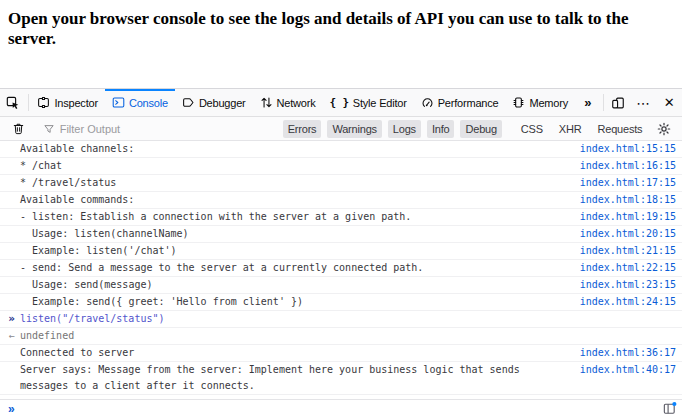  Describe the element at coordinates (341, 378) in the screenshot. I see `log-row: Server says: Message from the server: Im…` at that location.